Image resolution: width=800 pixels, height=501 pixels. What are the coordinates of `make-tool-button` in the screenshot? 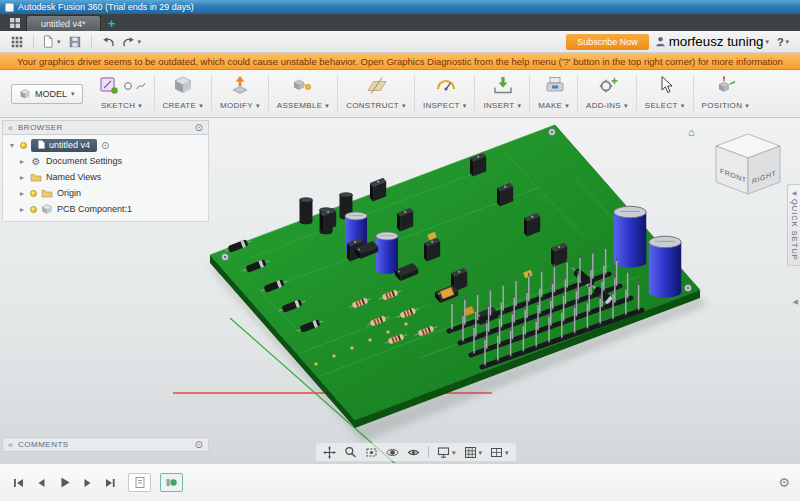 It's located at (554, 86).